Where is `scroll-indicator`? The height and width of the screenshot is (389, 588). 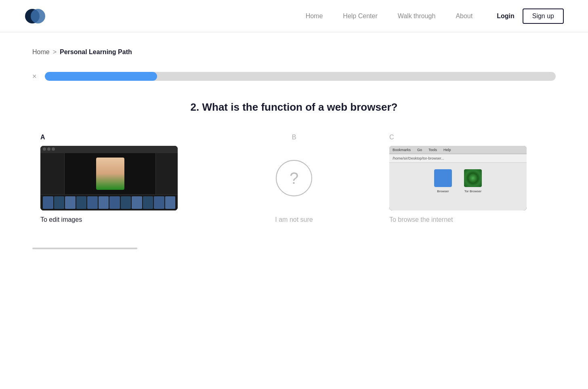 scroll-indicator is located at coordinates (85, 248).